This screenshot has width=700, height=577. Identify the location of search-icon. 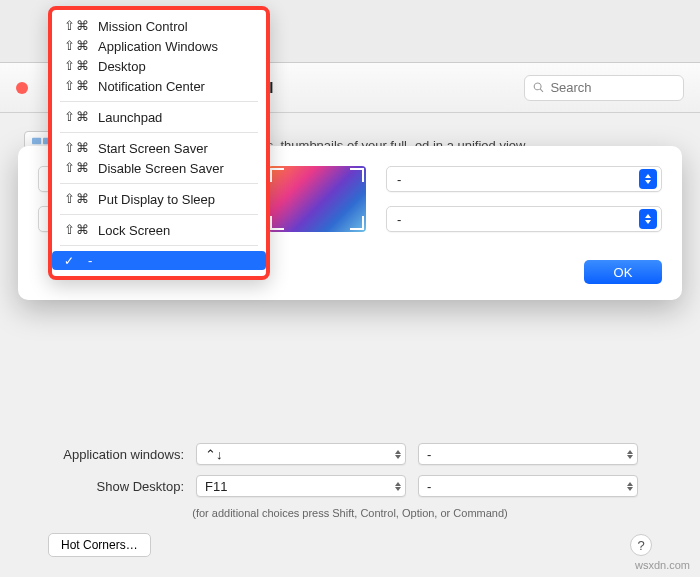
(538, 88).